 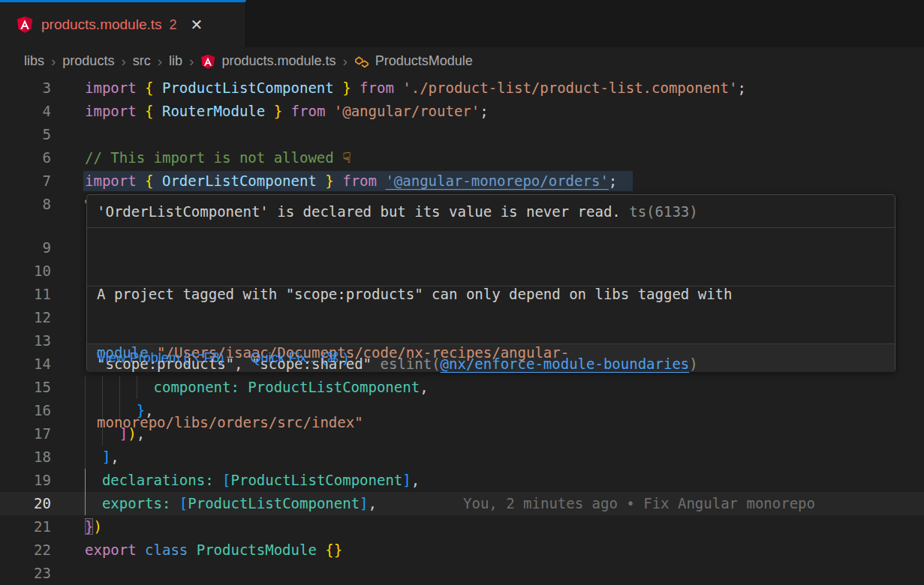 What do you see at coordinates (123, 24) in the screenshot?
I see `tab-products-module: products.module.ts 2 ✕` at bounding box center [123, 24].